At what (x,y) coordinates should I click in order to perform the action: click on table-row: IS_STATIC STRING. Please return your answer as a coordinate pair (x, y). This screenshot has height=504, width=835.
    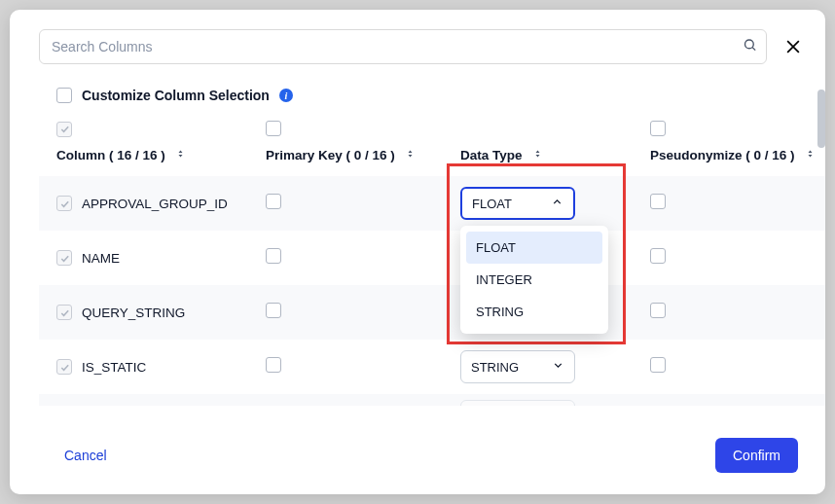
    Looking at the image, I should click on (432, 367).